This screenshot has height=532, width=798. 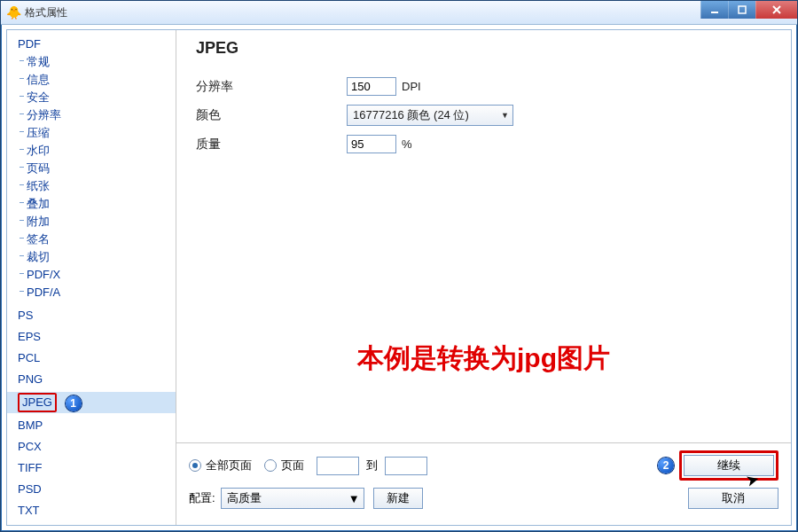 I want to click on window-title: 格式属性, so click(x=46, y=12).